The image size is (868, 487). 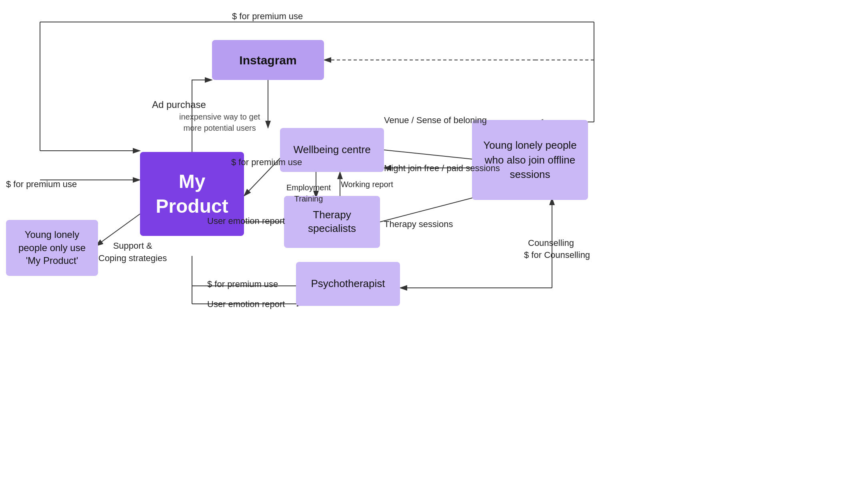 What do you see at coordinates (367, 185) in the screenshot?
I see `label-working-report: Working report` at bounding box center [367, 185].